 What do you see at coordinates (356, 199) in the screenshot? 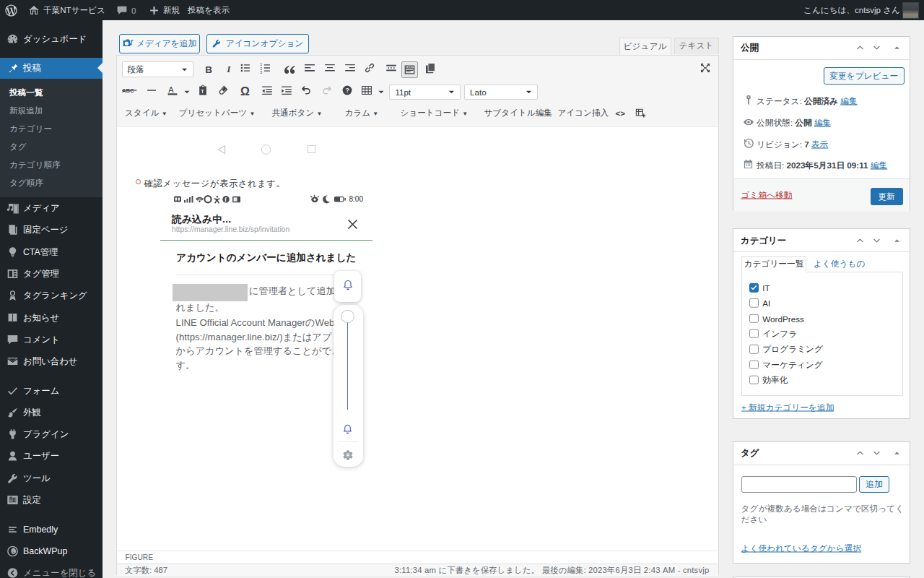
I see `svg-text: 8:00` at bounding box center [356, 199].